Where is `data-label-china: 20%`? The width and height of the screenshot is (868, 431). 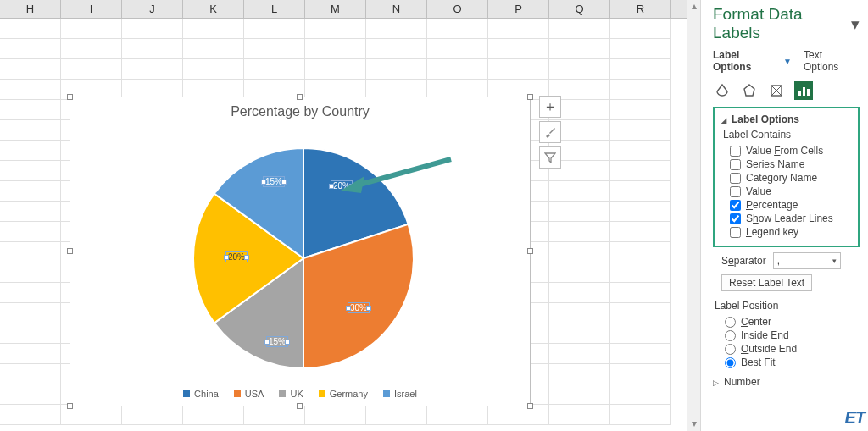
data-label-china: 20% is located at coordinates (342, 186).